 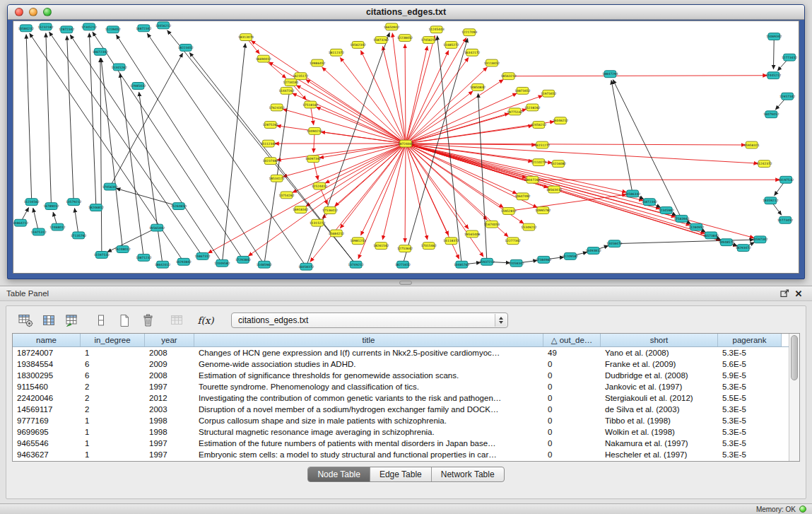 What do you see at coordinates (771, 115) in the screenshot?
I see `graph-node: 16079452` at bounding box center [771, 115].